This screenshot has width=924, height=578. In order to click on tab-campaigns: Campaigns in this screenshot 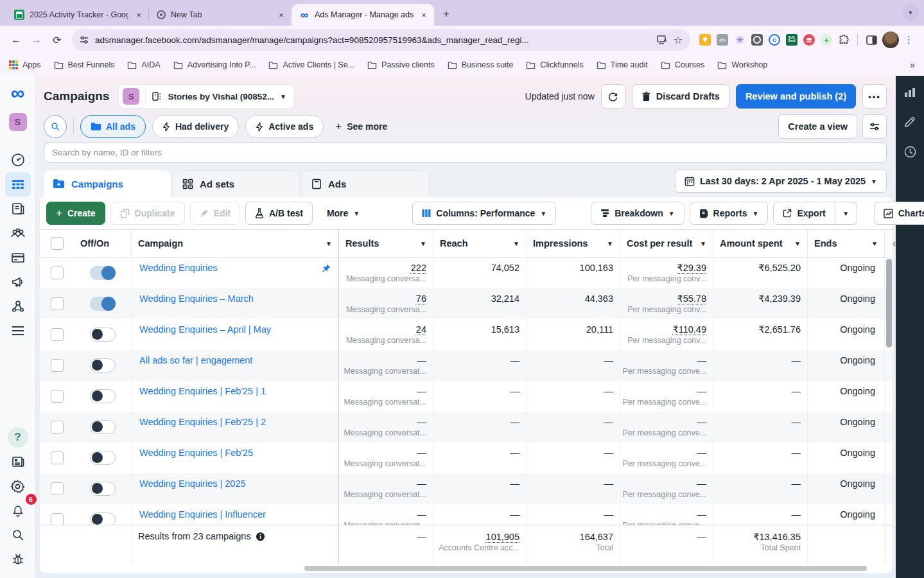, I will do `click(107, 184)`.